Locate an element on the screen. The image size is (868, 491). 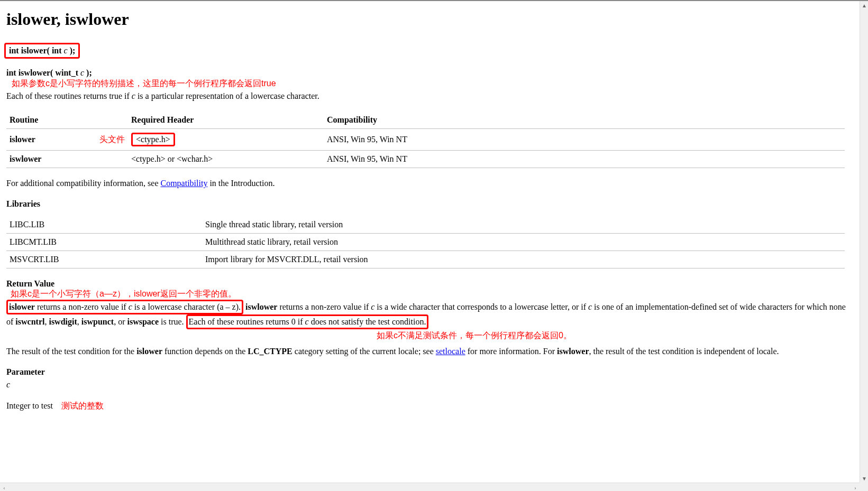
cell-routine: iswlower is located at coordinates (25, 159).